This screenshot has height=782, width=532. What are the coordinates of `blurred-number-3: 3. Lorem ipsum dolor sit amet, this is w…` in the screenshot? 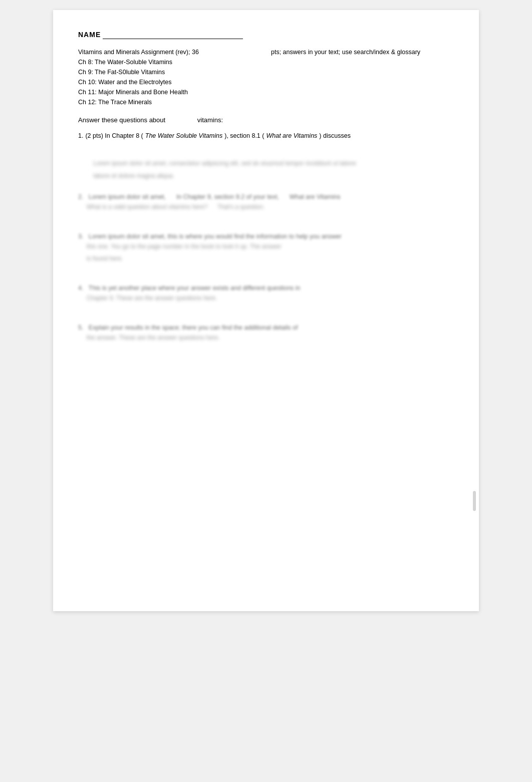 It's located at (266, 236).